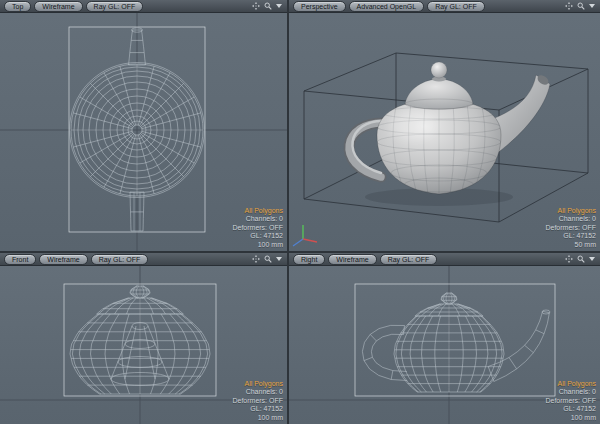 The width and height of the screenshot is (600, 424). What do you see at coordinates (444, 260) in the screenshot?
I see `viewport-header: Right Wireframe Ray GL: OFF` at bounding box center [444, 260].